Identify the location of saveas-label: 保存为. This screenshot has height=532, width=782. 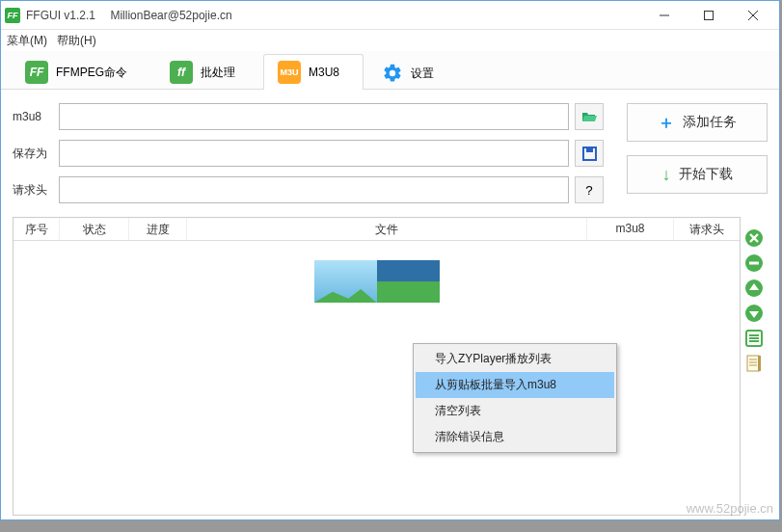
(33, 154).